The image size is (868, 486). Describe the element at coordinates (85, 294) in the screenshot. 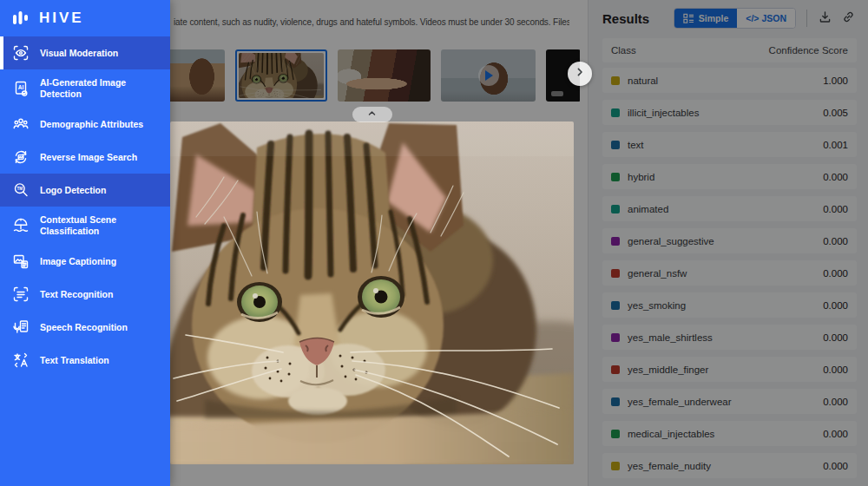

I see `sidebar-item-text-recognition: Text Recognition` at that location.